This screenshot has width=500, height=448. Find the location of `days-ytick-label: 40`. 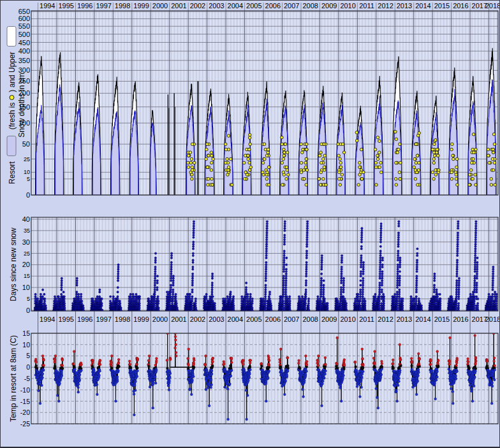

days-ytick-label: 40 is located at coordinates (18, 219).